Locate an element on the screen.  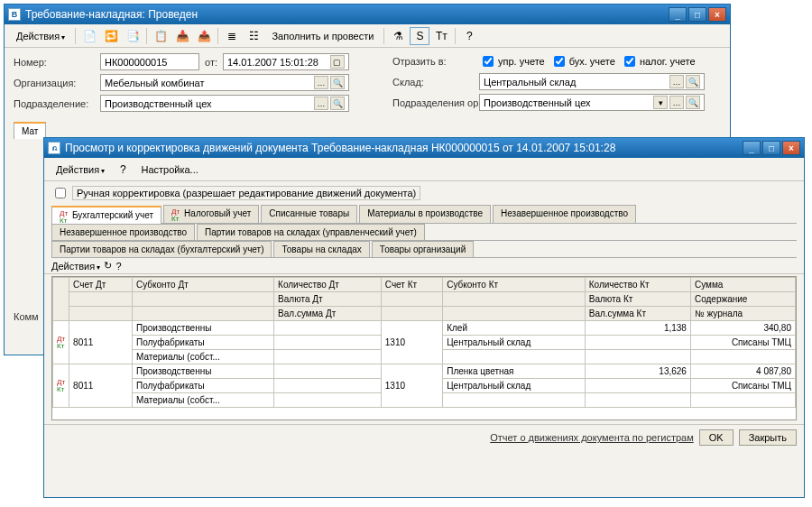
col-kol-dt: Количество Дт is located at coordinates (328, 285).